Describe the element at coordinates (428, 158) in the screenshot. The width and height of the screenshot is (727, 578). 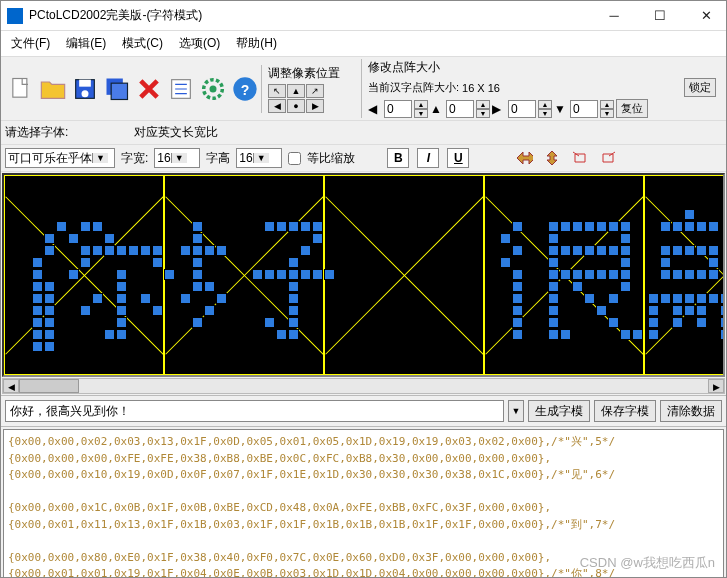
I see `italic-button: I` at that location.